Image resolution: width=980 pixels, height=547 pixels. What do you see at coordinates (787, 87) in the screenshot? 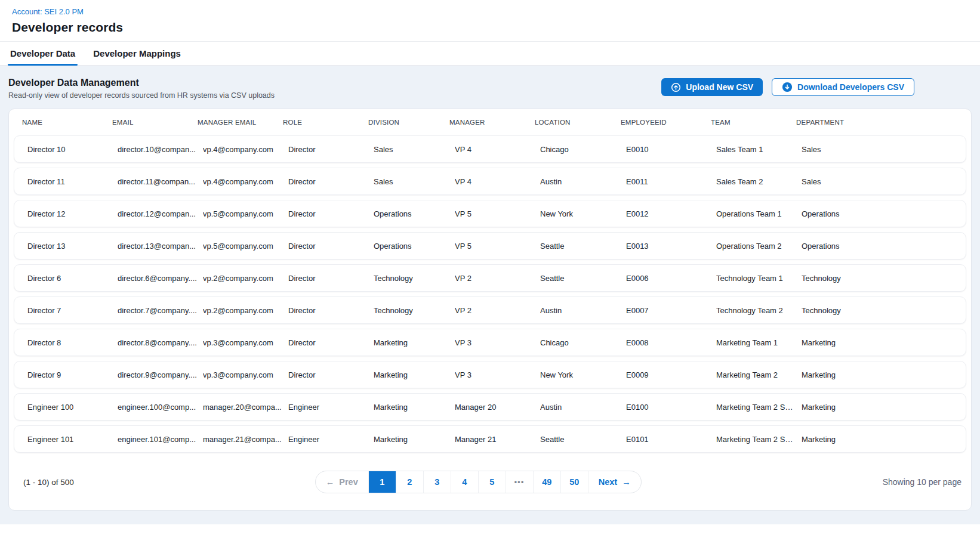
I see `download-icon` at bounding box center [787, 87].